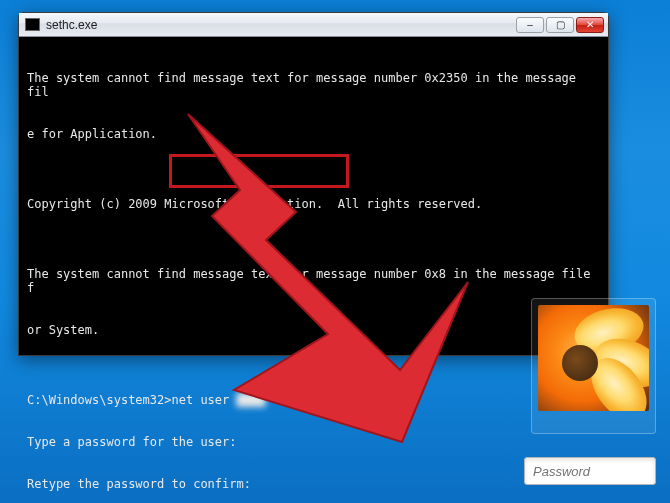 Image resolution: width=670 pixels, height=503 pixels. What do you see at coordinates (594, 358) in the screenshot?
I see `avatar` at bounding box center [594, 358].